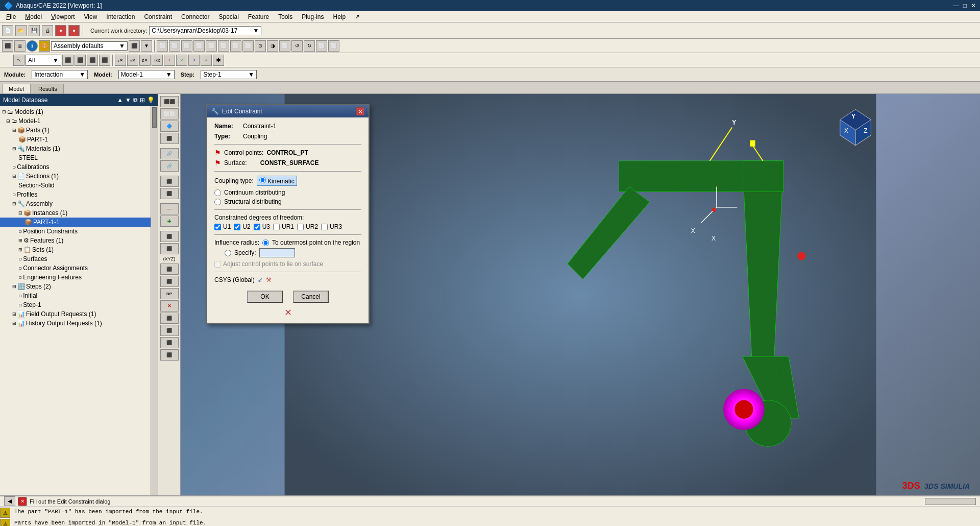 The width and height of the screenshot is (980, 526). What do you see at coordinates (248, 46) in the screenshot?
I see `view3d-8: ⬜` at bounding box center [248, 46].